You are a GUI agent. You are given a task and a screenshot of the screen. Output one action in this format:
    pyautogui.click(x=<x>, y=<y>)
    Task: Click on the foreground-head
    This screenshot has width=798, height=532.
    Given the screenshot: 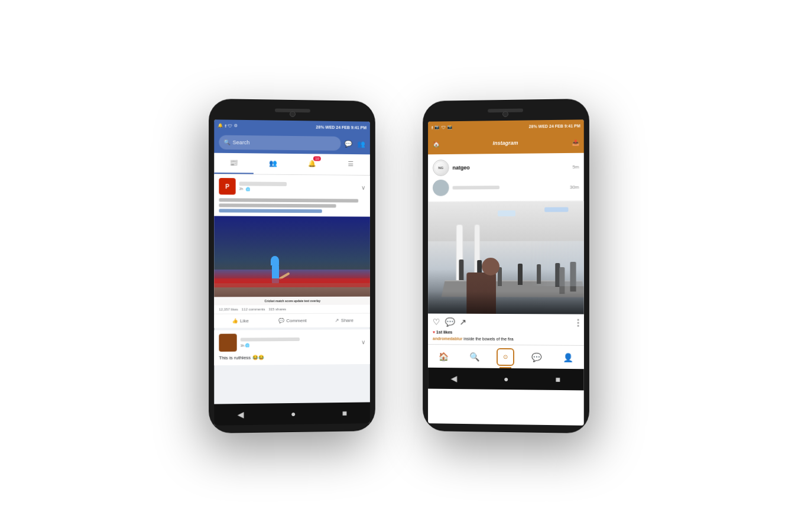 What is the action you would take?
    pyautogui.click(x=491, y=267)
    